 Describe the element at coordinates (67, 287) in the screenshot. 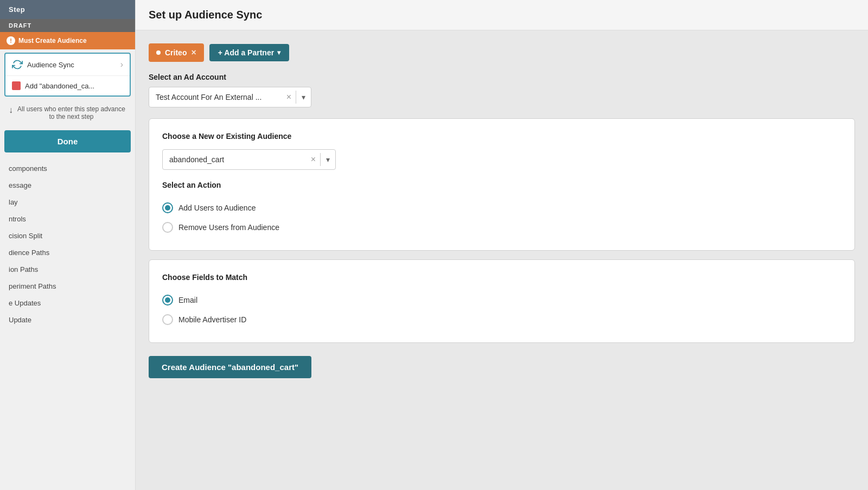

I see `sidebar-item-experiment-paths: periment Paths` at that location.